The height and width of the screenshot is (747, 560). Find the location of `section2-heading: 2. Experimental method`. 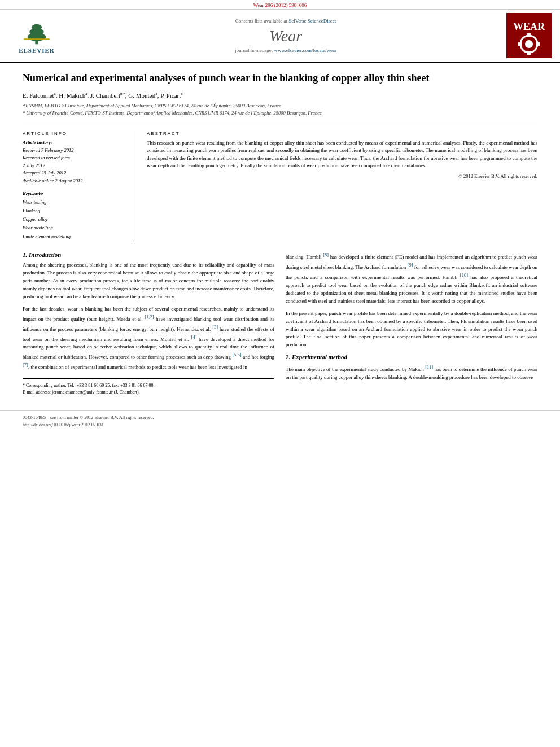

section2-heading: 2. Experimental method is located at coordinates (412, 357).